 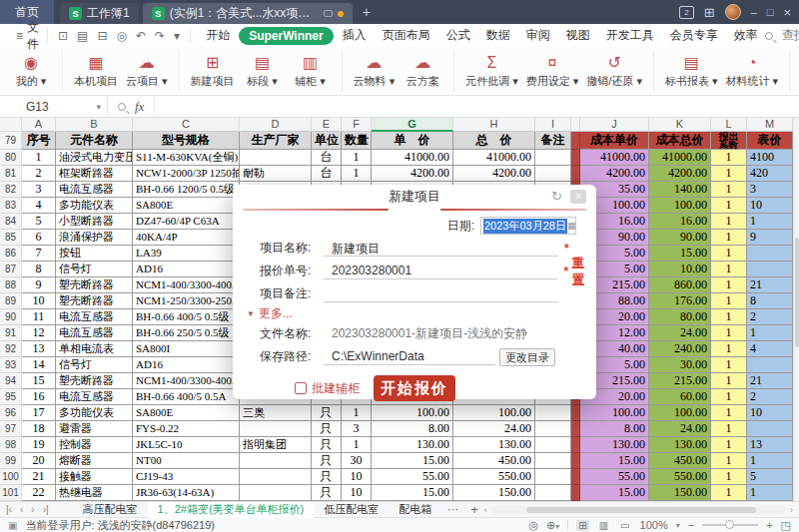 What do you see at coordinates (753, 72) in the screenshot?
I see `ribbon-material-statistics: ◔材料统计 ▾` at bounding box center [753, 72].